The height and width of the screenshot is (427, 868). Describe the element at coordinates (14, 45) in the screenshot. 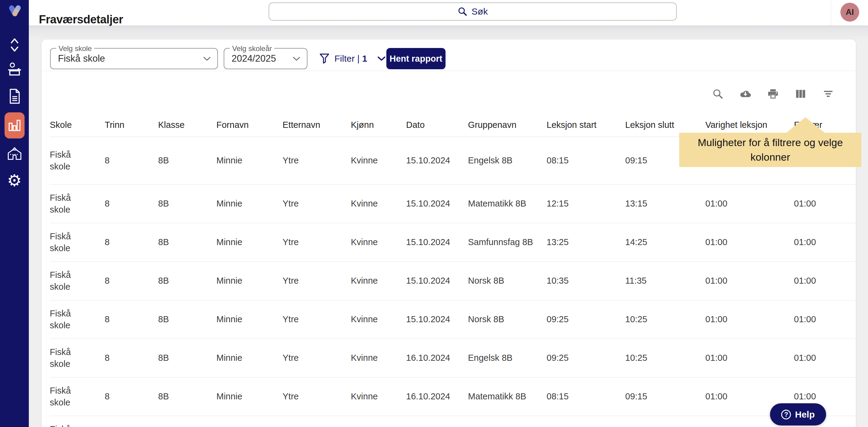

I see `sidebar-item-expand` at that location.